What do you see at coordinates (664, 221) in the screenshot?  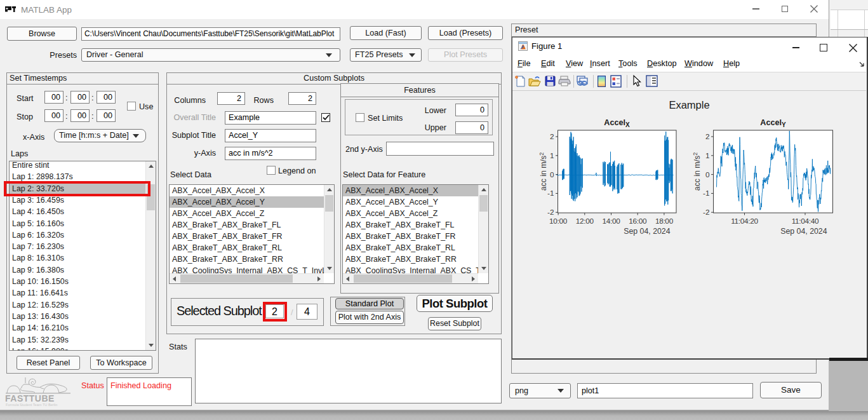 I see `svg-text: 18:00` at bounding box center [664, 221].